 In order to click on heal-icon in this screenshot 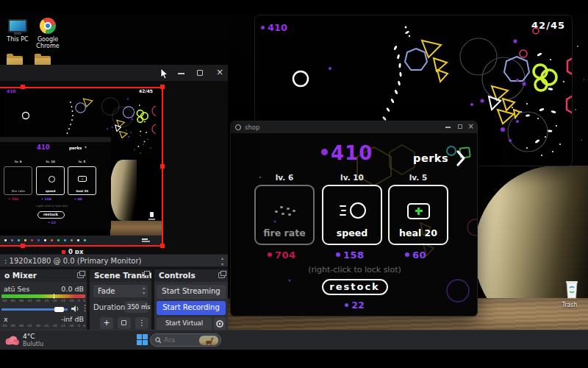, I will do `click(419, 211)`.